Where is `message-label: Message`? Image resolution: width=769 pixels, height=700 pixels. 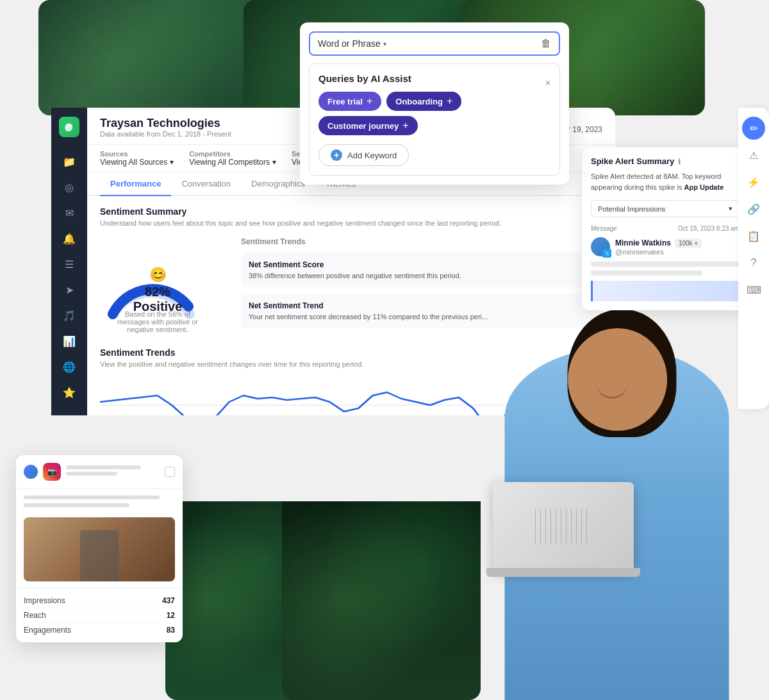
message-label: Message is located at coordinates (604, 228).